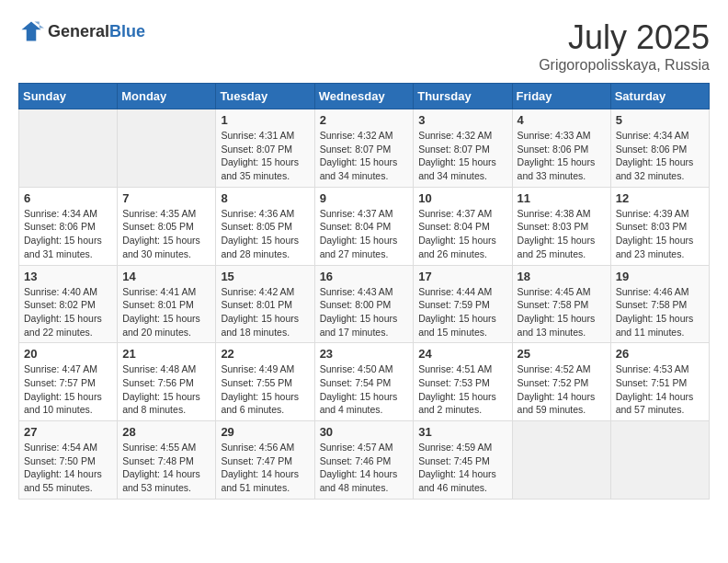 Image resolution: width=728 pixels, height=563 pixels. I want to click on day-number: 26, so click(660, 353).